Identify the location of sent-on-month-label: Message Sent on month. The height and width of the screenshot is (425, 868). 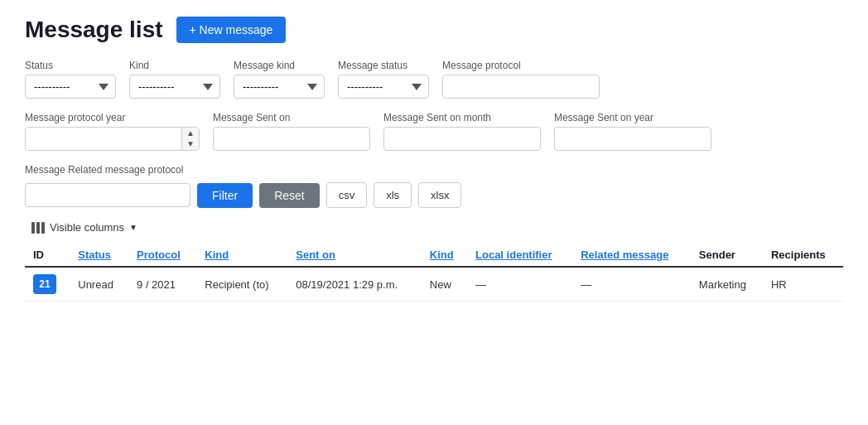
(462, 118).